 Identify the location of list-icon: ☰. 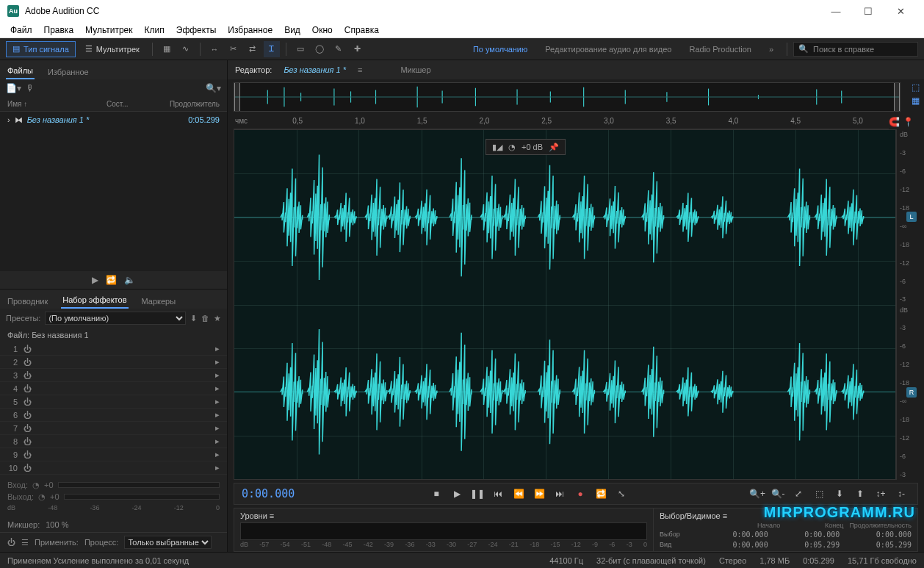
(25, 542).